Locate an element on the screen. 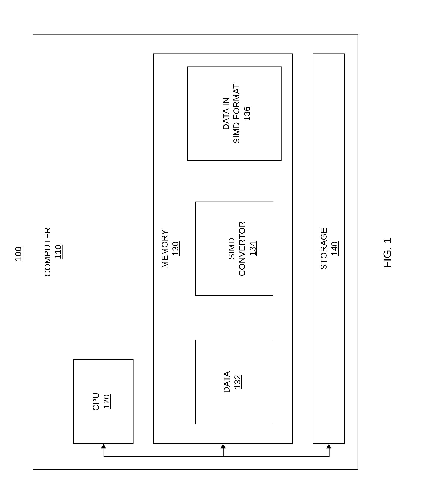 The image size is (443, 504). cpu-label: CPU 120 is located at coordinates (101, 402).